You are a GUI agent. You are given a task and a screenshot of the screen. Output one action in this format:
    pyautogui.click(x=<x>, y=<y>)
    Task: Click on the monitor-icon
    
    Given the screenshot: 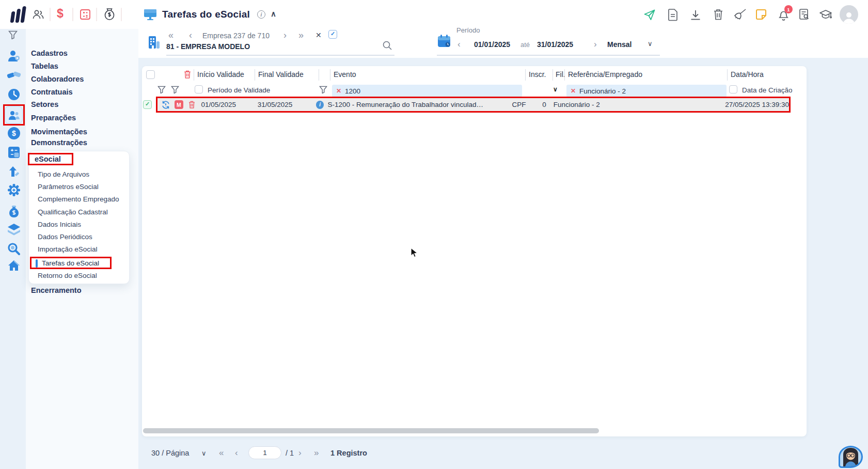 What is the action you would take?
    pyautogui.click(x=150, y=14)
    